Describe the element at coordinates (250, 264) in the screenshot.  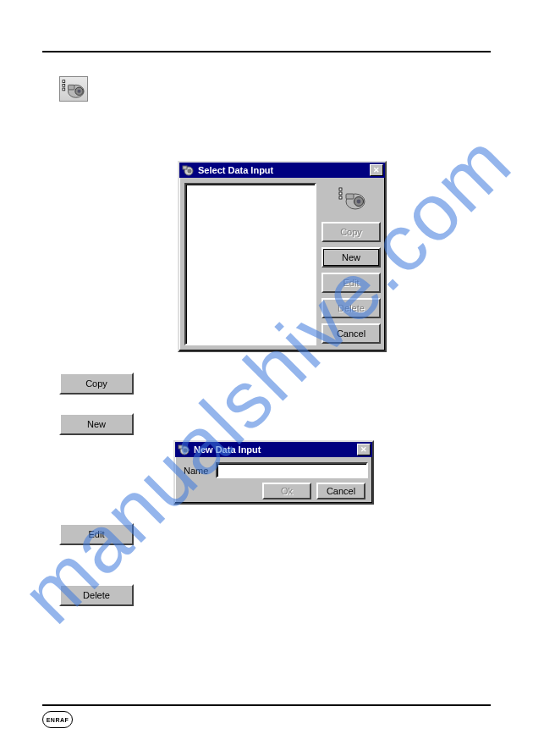
I see `data-input-listbox` at that location.